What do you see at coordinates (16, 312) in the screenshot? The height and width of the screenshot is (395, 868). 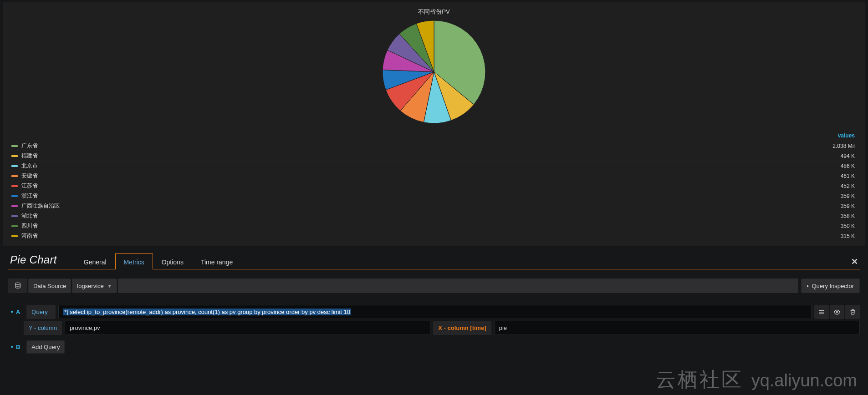 I see `query-row-toggle-a: ▼ A` at bounding box center [16, 312].